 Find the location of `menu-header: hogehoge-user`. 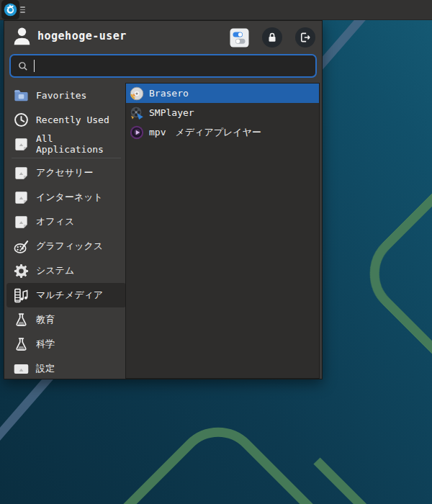

menu-header: hogehoge-user is located at coordinates (163, 37).